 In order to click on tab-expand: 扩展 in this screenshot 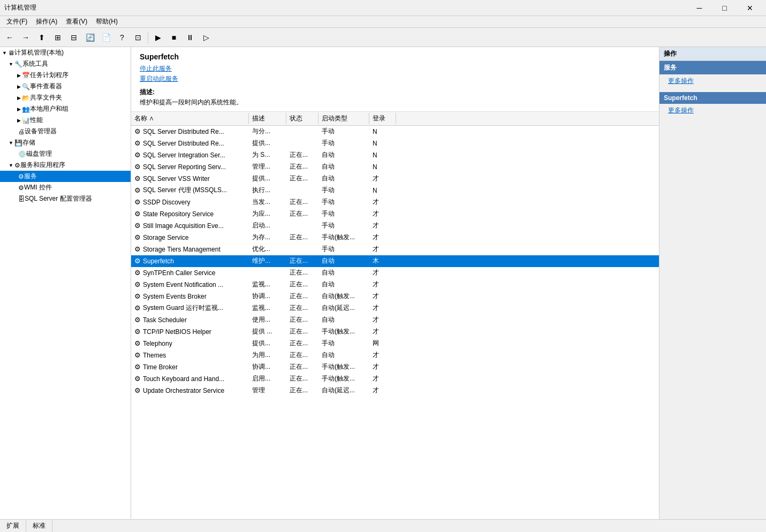, I will do `click(13, 526)`.